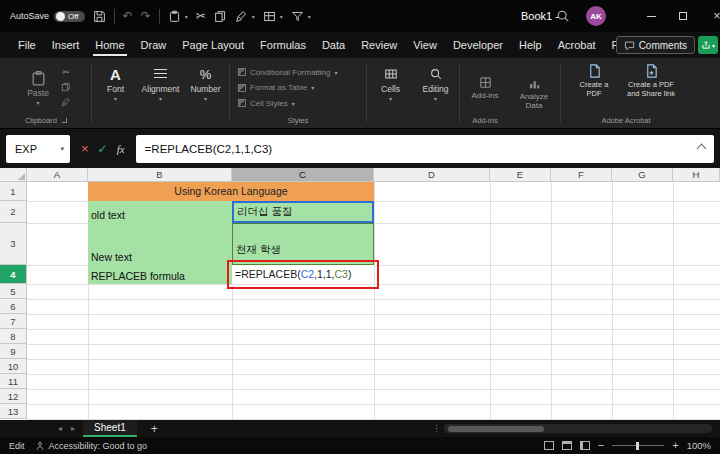 The image size is (720, 454). I want to click on gridline, so click(374, 404).